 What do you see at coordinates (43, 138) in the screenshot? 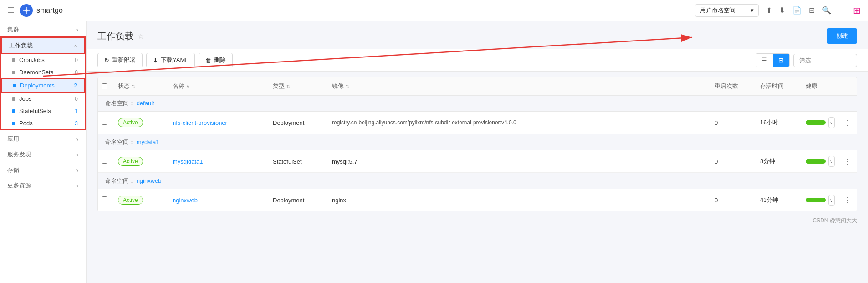
I see `sidebar-apps-header: 应用 ∨` at bounding box center [43, 138].